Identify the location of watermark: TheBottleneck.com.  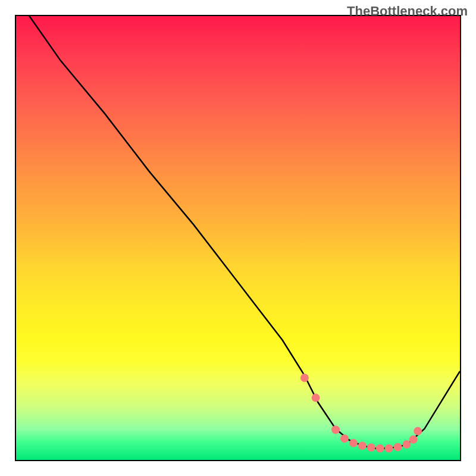
(407, 11).